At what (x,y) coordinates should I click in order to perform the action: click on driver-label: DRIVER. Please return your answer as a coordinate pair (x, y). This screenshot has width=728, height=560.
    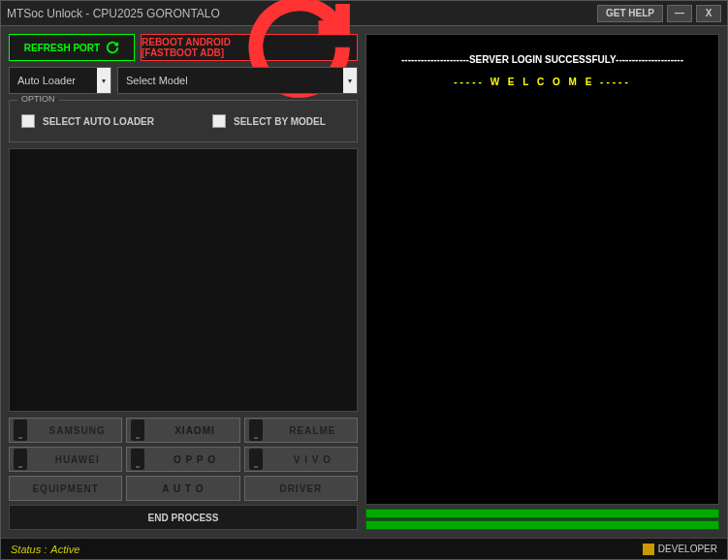
    Looking at the image, I should click on (301, 488).